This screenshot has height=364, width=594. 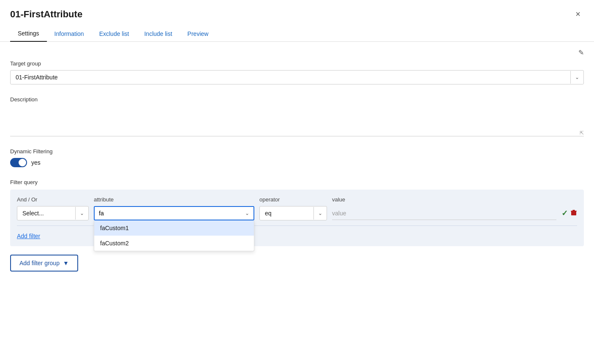 What do you see at coordinates (297, 34) in the screenshot?
I see `tabs-bar: Settings Information Exclude list Includ…` at bounding box center [297, 34].